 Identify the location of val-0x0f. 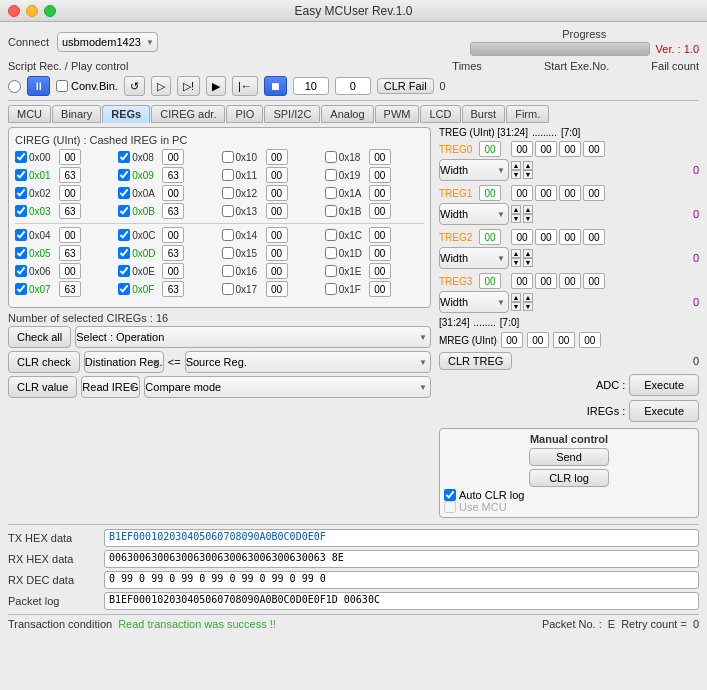
(173, 289).